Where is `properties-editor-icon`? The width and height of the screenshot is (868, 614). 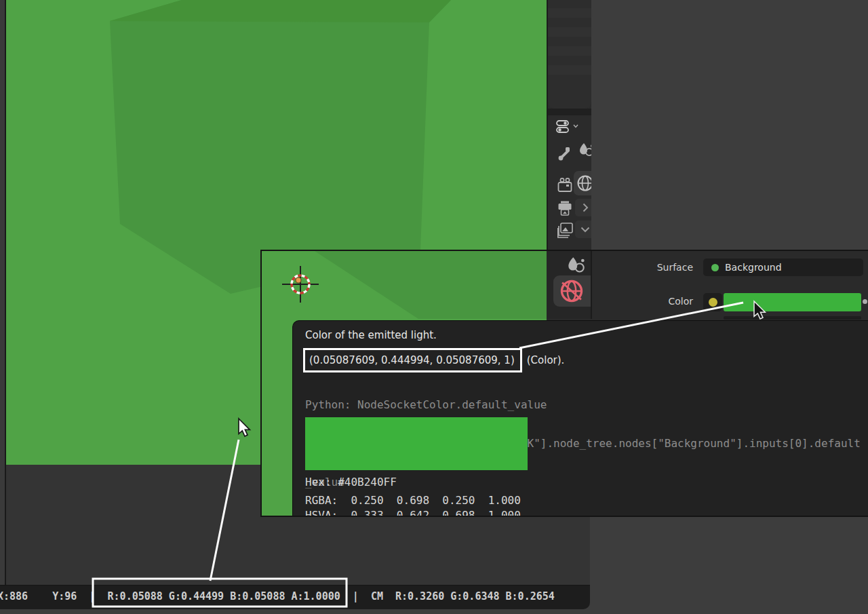 properties-editor-icon is located at coordinates (564, 126).